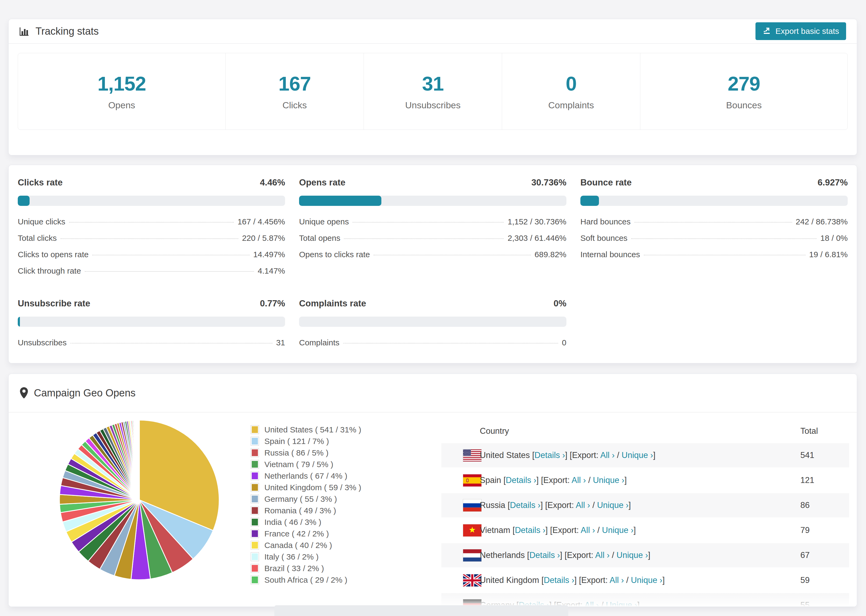 This screenshot has height=616, width=866. Describe the element at coordinates (828, 255) in the screenshot. I see `rate-detail-value: 19 / 6.81%` at that location.